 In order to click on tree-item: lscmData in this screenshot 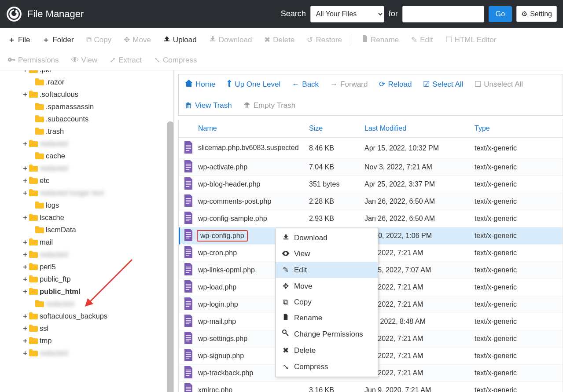, I will do `click(88, 230)`.